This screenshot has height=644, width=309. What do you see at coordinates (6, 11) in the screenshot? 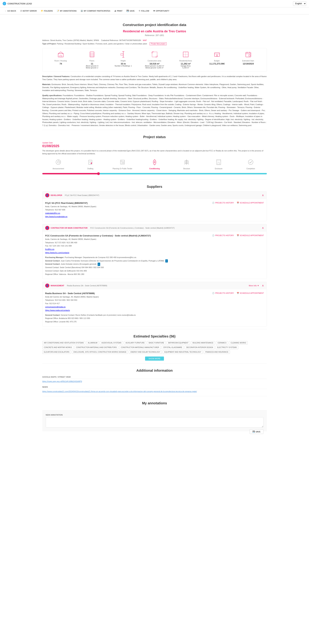
I see `back-icon: ←` at bounding box center [6, 11].